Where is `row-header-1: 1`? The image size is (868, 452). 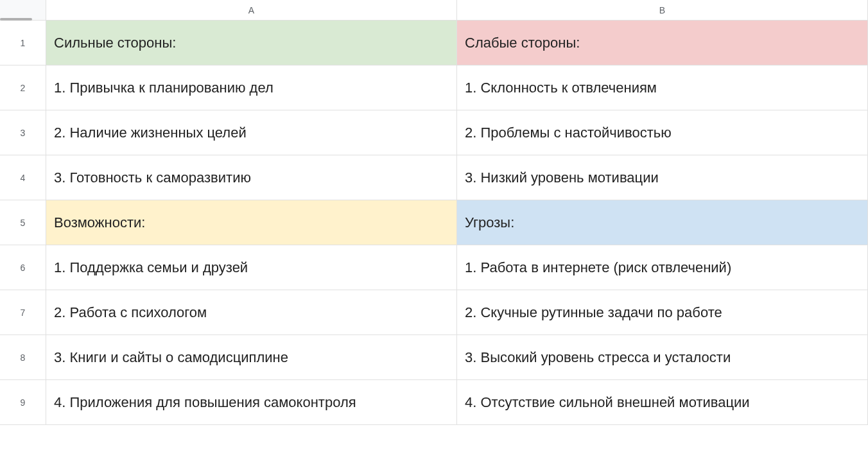
row-header-1: 1 is located at coordinates (23, 43).